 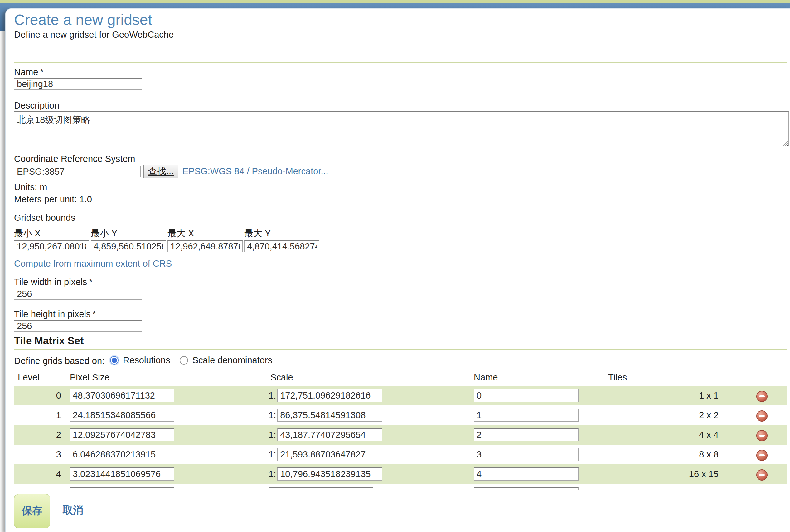 I want to click on page-title: Create a new gridset, so click(x=400, y=20).